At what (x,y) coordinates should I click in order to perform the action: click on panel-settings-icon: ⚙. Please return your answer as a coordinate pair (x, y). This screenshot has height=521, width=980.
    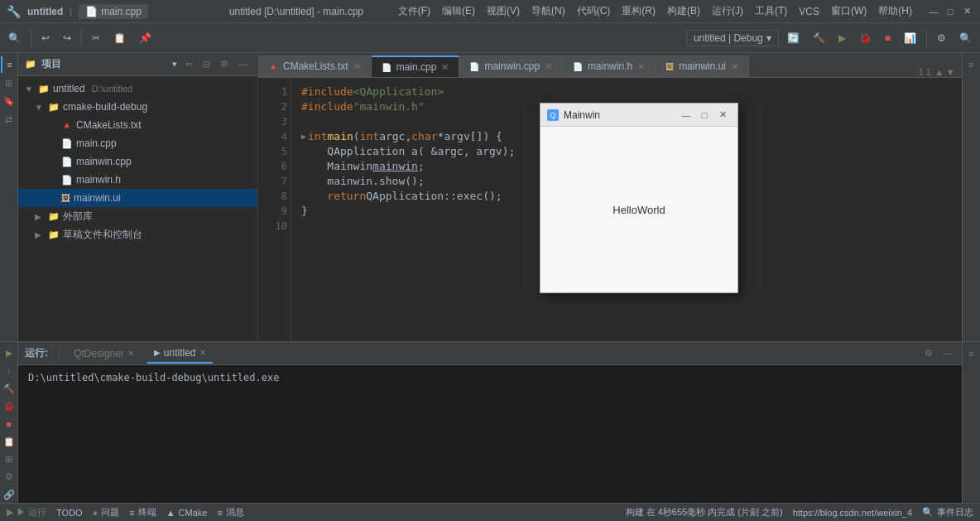
    Looking at the image, I should click on (224, 65).